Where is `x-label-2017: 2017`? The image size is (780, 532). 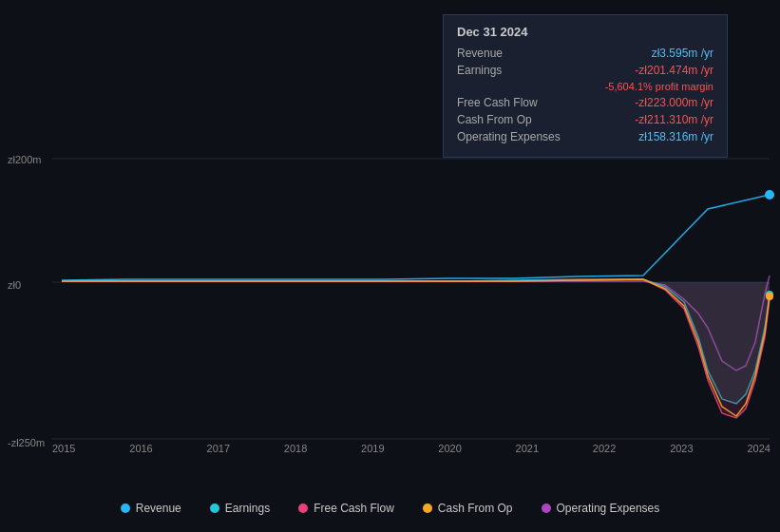 x-label-2017: 2017 is located at coordinates (219, 448).